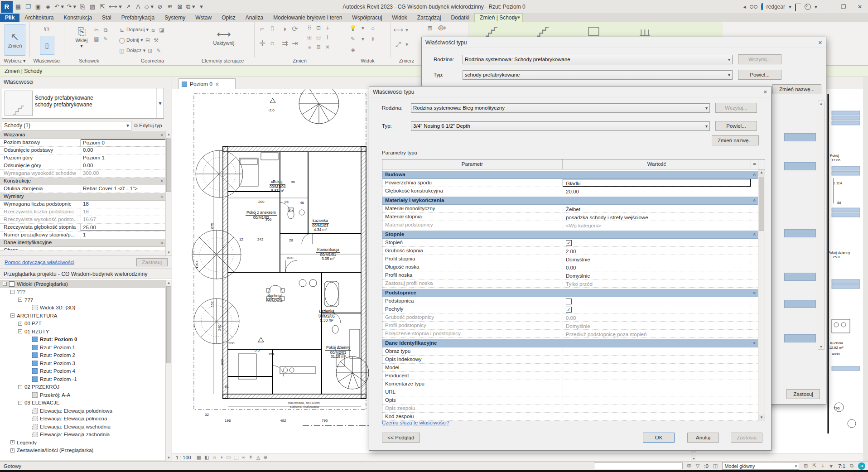 The image size is (868, 472). Describe the element at coordinates (148, 40) in the screenshot. I see `split-face-icon: ⊟` at that location.